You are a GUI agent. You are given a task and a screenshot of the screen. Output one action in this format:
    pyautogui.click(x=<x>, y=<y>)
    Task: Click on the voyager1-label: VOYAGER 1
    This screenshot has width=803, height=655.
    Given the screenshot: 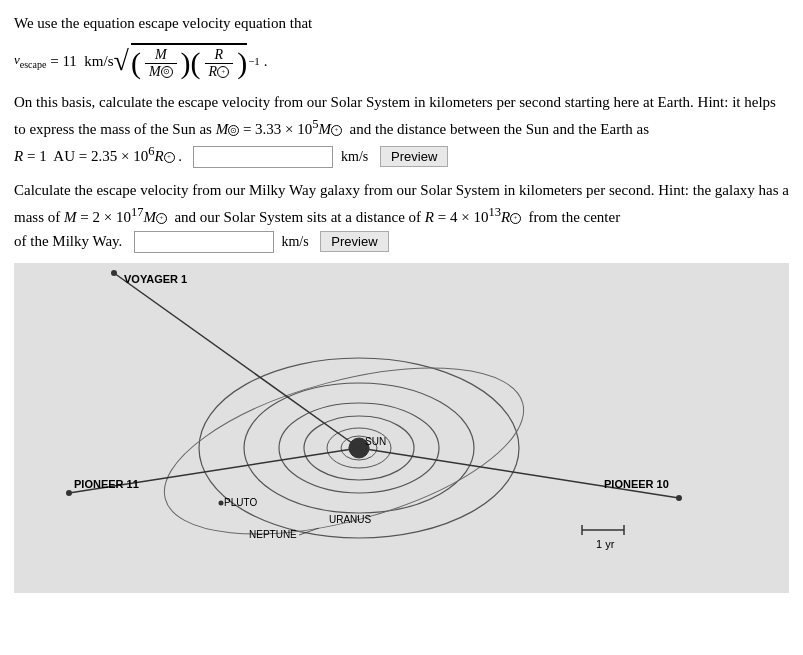 What is the action you would take?
    pyautogui.click(x=156, y=279)
    